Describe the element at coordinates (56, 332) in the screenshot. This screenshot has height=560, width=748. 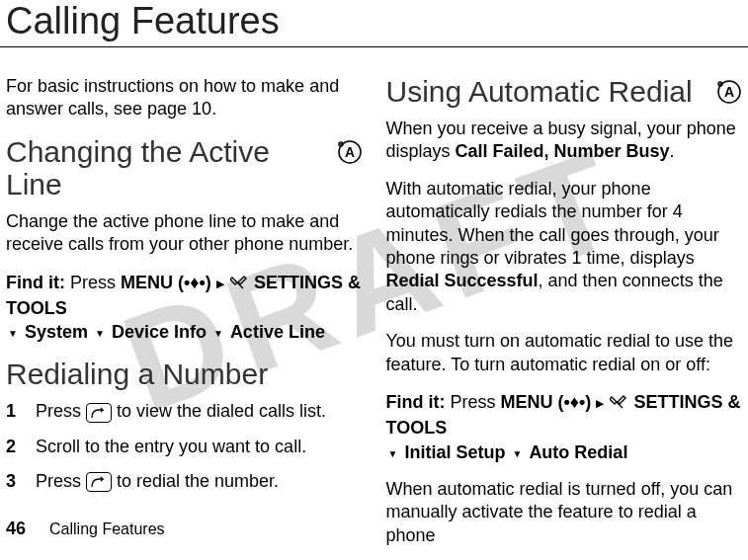
I see `system-label: System` at that location.